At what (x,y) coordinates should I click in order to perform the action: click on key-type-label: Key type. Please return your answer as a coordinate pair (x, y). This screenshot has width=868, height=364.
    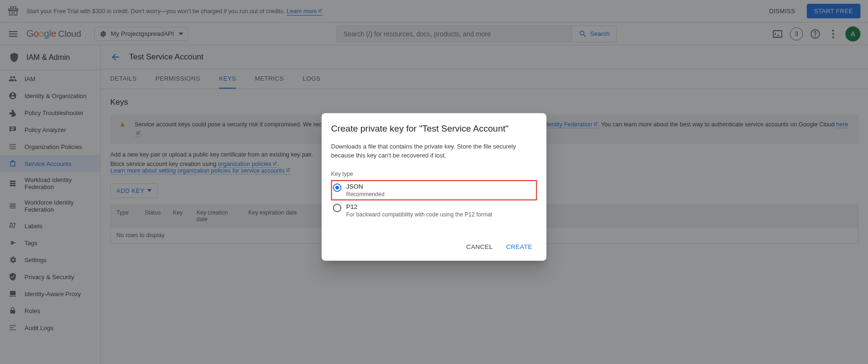
    Looking at the image, I should click on (434, 174).